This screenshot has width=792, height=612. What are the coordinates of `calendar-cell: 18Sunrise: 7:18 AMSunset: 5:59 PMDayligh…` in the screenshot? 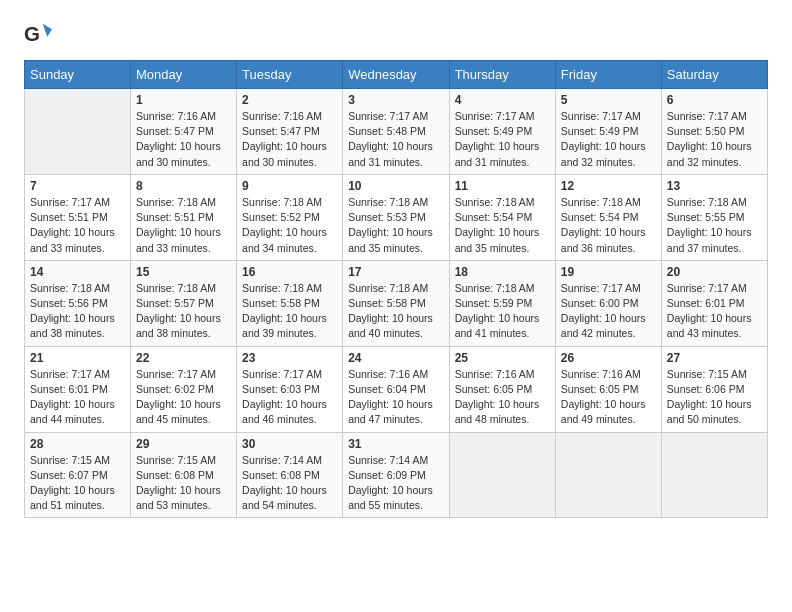 It's located at (502, 303).